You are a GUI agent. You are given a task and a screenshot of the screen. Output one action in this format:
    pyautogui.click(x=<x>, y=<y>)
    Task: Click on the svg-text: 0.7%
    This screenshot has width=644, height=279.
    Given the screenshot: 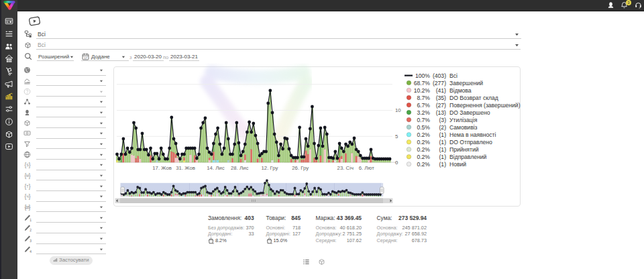 What is the action you would take?
    pyautogui.click(x=423, y=120)
    